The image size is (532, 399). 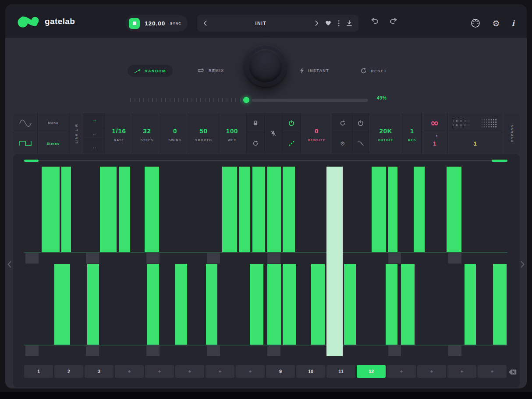 What do you see at coordinates (69, 371) in the screenshot?
I see `pattern-button-2: 2` at bounding box center [69, 371].